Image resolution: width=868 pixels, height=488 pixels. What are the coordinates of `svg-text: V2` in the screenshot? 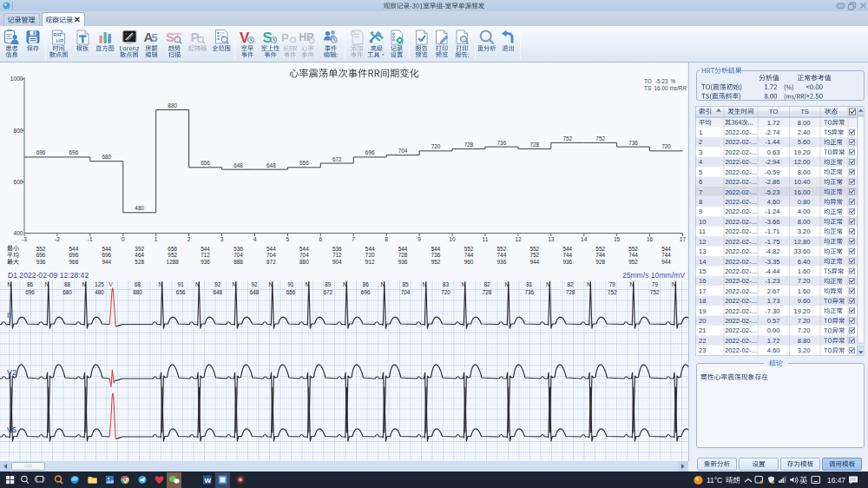 It's located at (12, 373).